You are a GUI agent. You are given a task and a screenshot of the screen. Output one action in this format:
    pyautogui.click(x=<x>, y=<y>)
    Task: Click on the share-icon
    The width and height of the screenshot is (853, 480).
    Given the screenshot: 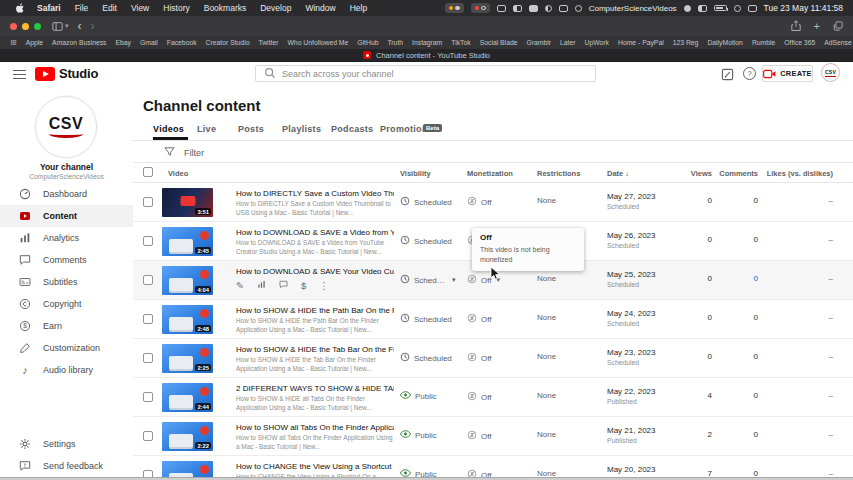 What is the action you would take?
    pyautogui.click(x=796, y=26)
    